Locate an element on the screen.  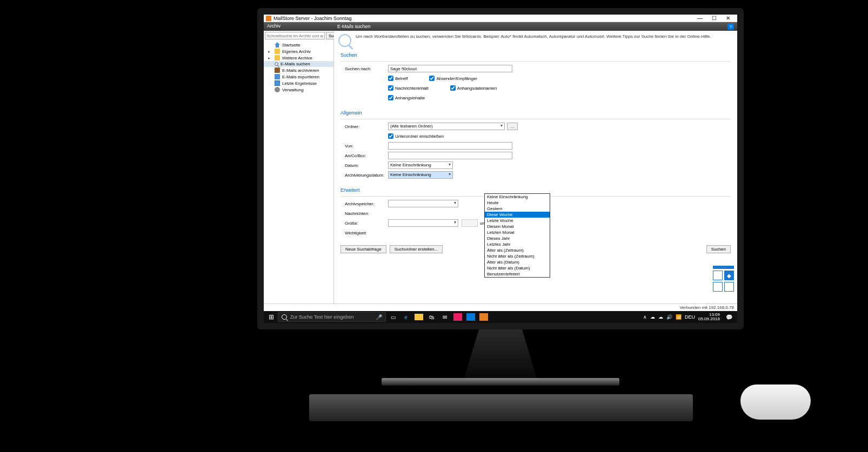
search-icon is located at coordinates (284, 317).